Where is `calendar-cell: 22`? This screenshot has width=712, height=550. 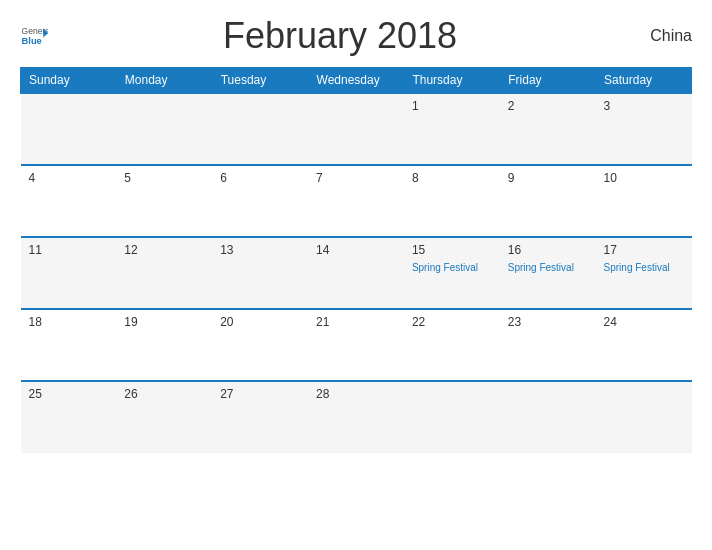
calendar-cell: 22 is located at coordinates (452, 345).